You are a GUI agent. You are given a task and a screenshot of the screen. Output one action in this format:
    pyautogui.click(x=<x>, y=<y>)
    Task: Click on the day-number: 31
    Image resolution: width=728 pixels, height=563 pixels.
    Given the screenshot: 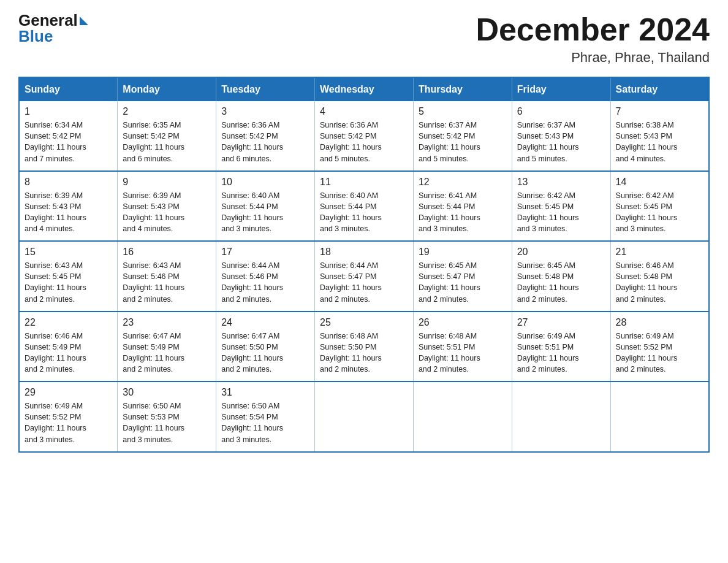 What is the action you would take?
    pyautogui.click(x=265, y=393)
    